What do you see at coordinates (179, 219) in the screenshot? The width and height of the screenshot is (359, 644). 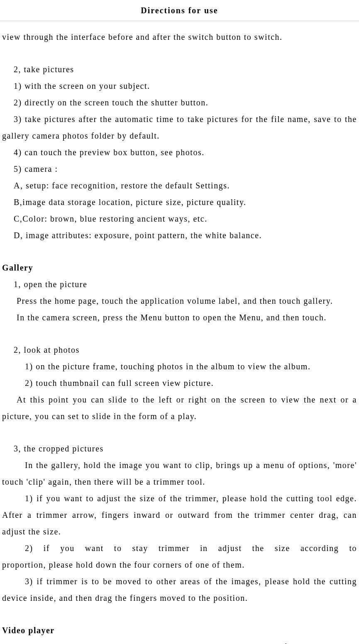 I see `sec2-c: C,Color: brown, blue restoring ancient w…` at bounding box center [179, 219].